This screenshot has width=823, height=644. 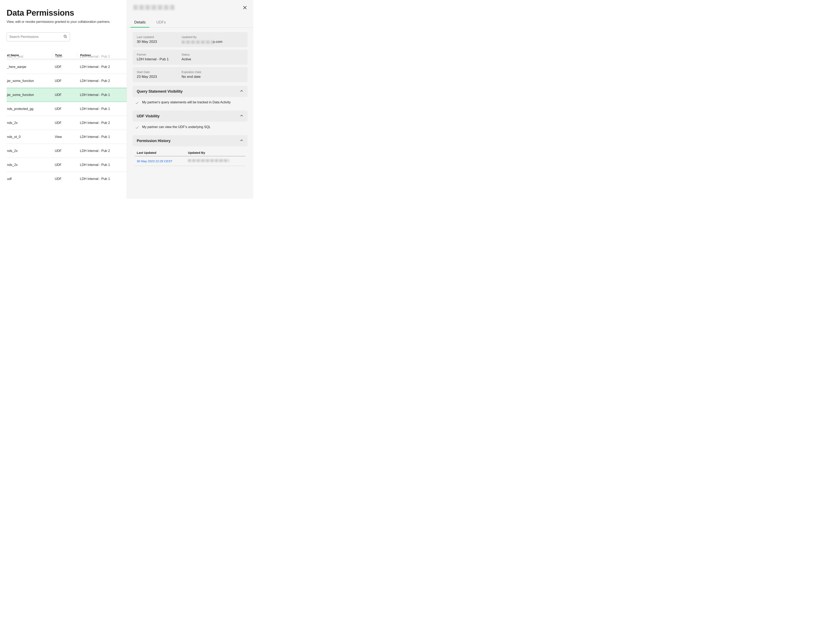 What do you see at coordinates (209, 161) in the screenshot?
I see `redacted-history-author` at bounding box center [209, 161].